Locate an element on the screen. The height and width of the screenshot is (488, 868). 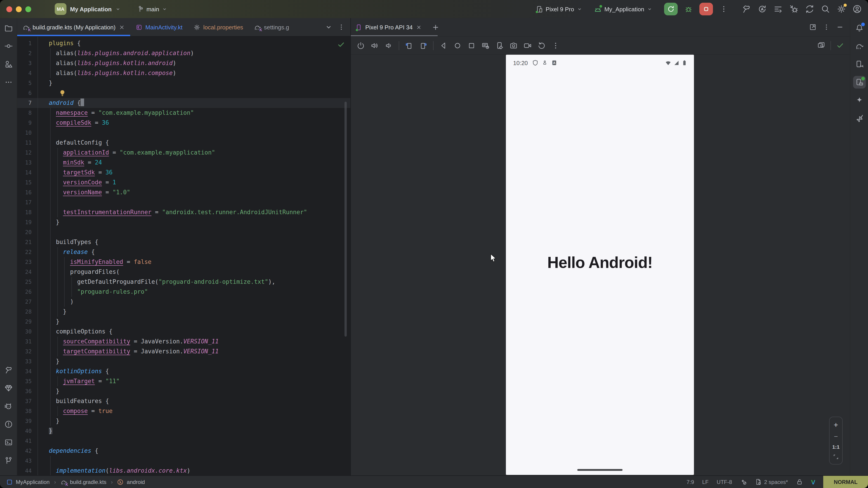
code-line-27: 27 ) is located at coordinates (184, 302).